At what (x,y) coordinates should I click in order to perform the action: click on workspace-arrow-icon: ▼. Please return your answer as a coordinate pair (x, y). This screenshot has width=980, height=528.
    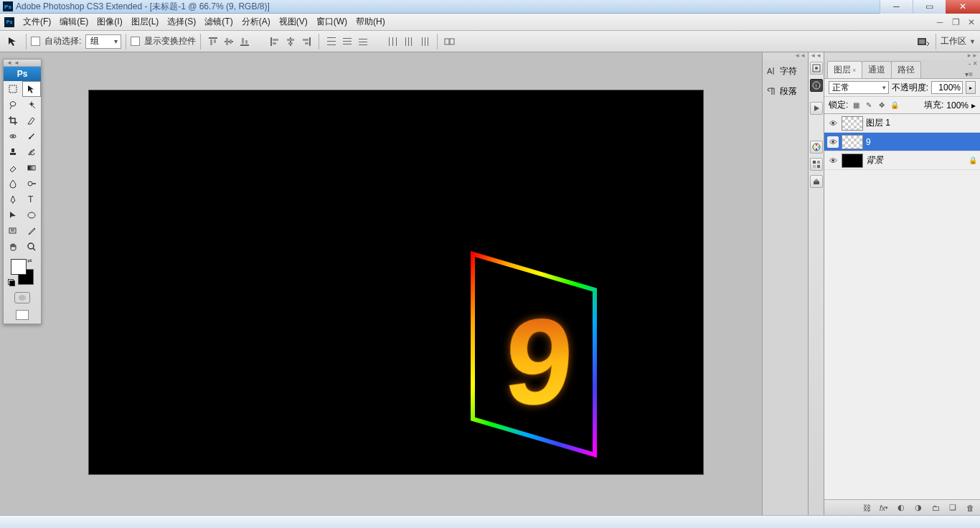
    Looking at the image, I should click on (973, 42).